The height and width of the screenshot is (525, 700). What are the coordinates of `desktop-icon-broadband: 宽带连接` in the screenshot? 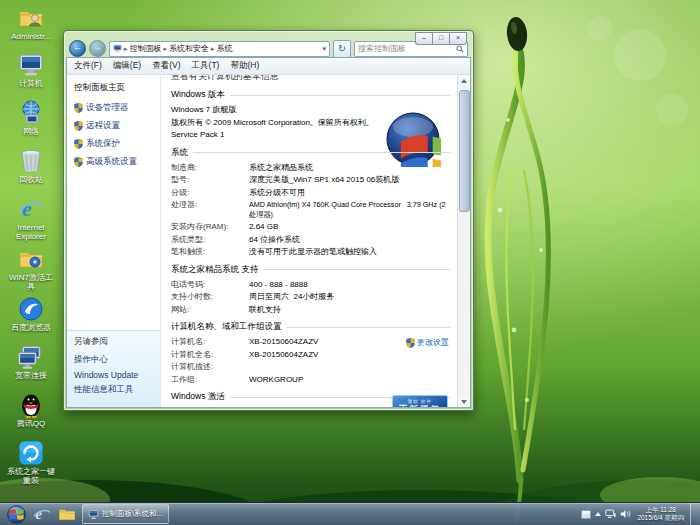 It's located at (31, 362).